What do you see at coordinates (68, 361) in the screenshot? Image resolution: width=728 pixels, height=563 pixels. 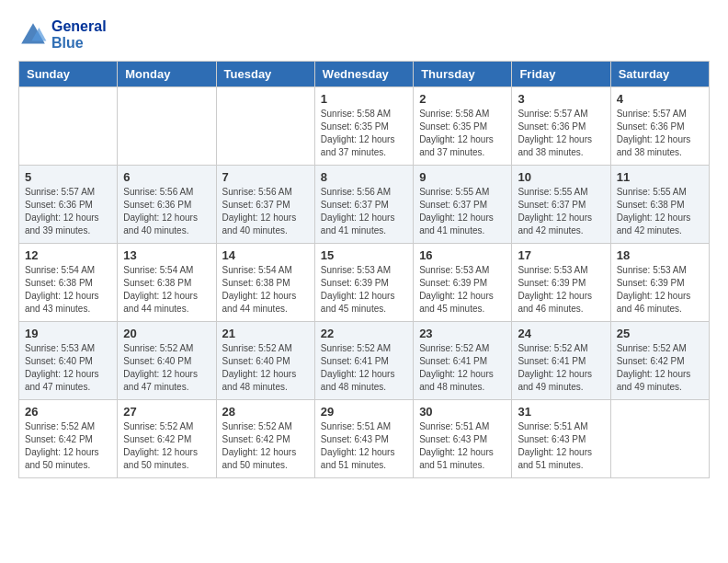 I see `calendar-cell: 19Sunrise: 5:53 AM Sunset: 6:40 PM Dayli…` at bounding box center [68, 361].